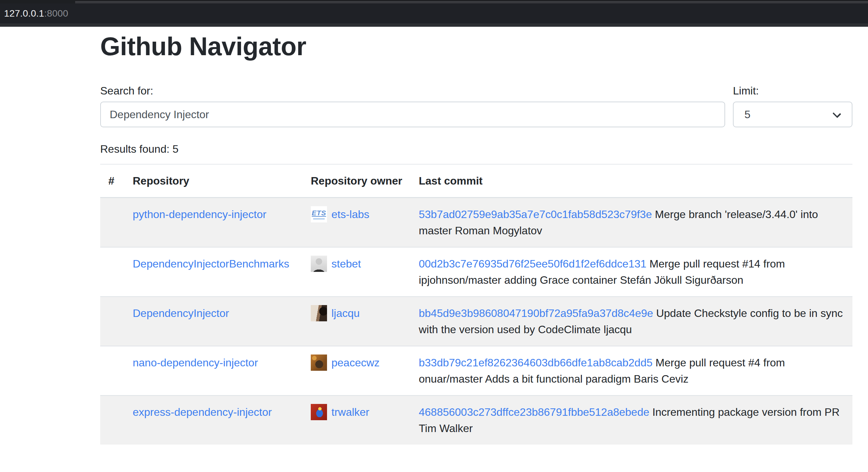 The image size is (868, 472). What do you see at coordinates (476, 371) in the screenshot?
I see `table-row: nano-dependency-injector peacecwz b33db7…` at bounding box center [476, 371].